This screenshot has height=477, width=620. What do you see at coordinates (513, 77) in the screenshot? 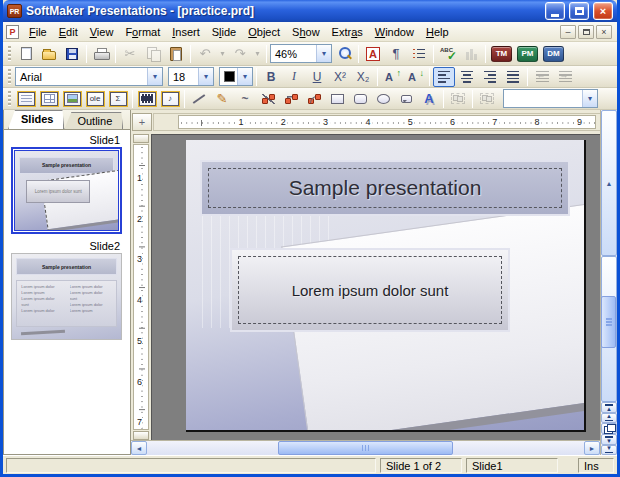
I see `align-justify-button` at bounding box center [513, 77].